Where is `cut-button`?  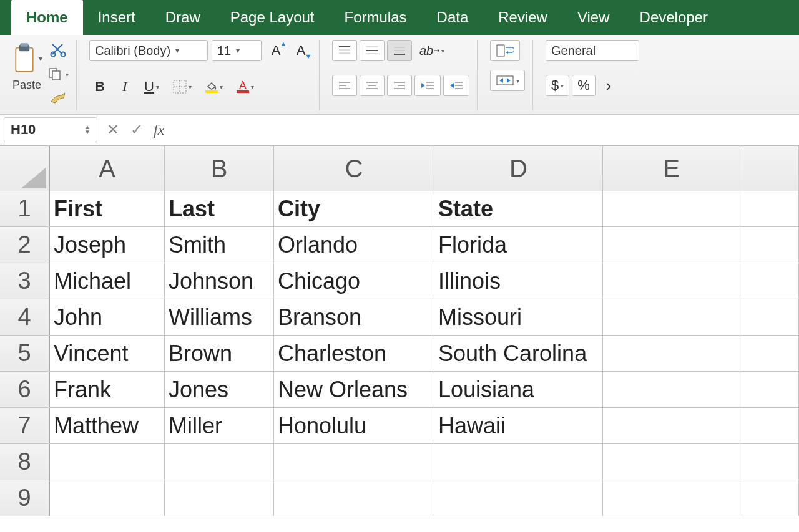 cut-button is located at coordinates (58, 49).